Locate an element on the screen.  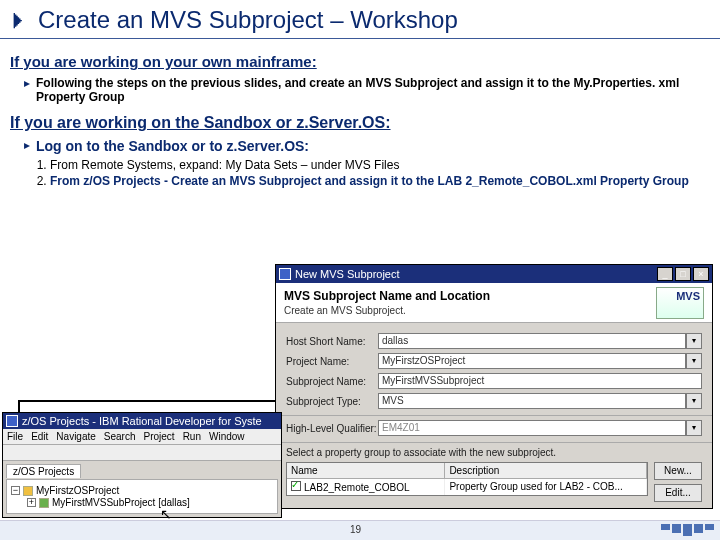
table-row: LAB2_Remote_COBOL Property Group used fo… is located at coordinates (467, 487).